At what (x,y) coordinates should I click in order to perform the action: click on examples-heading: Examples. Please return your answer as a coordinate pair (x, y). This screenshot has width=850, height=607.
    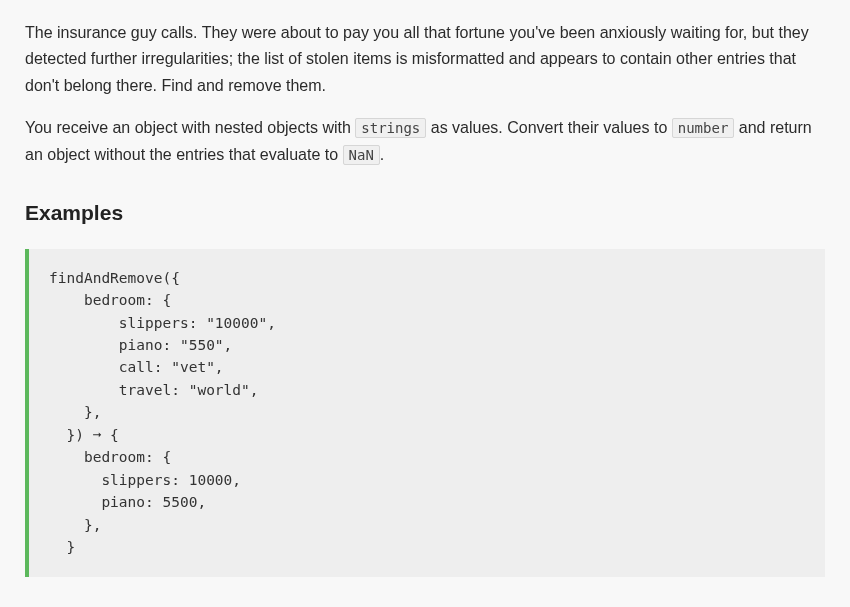
    Looking at the image, I should click on (425, 214).